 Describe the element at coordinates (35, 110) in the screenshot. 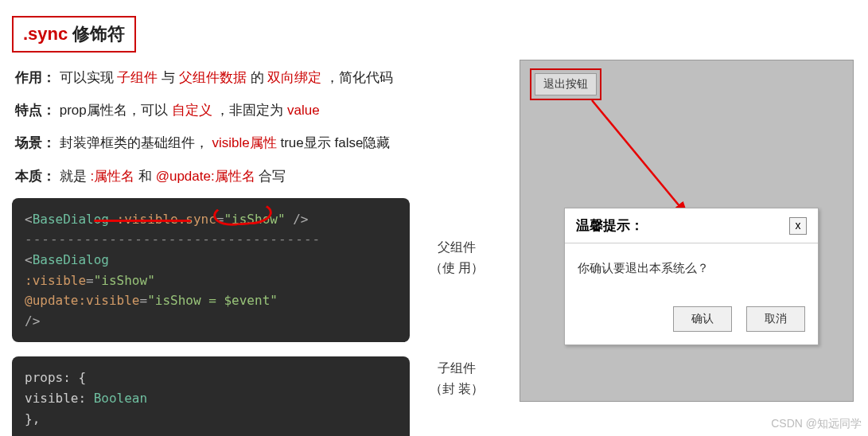

I see `desc-label: 特点：` at that location.